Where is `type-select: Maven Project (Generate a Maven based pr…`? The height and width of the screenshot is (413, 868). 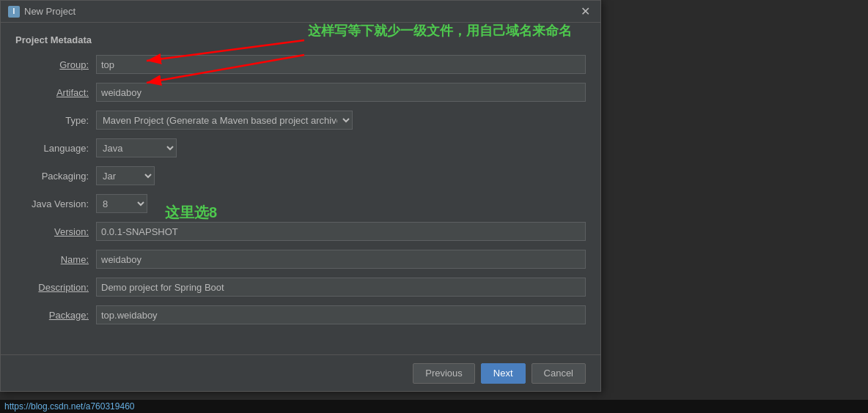 type-select: Maven Project (Generate a Maven based pr… is located at coordinates (224, 120).